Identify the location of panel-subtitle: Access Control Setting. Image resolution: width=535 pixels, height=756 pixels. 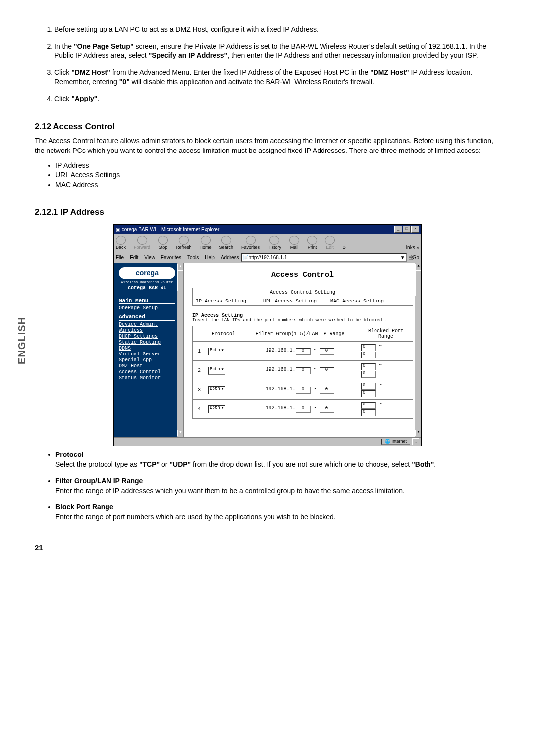
(303, 292).